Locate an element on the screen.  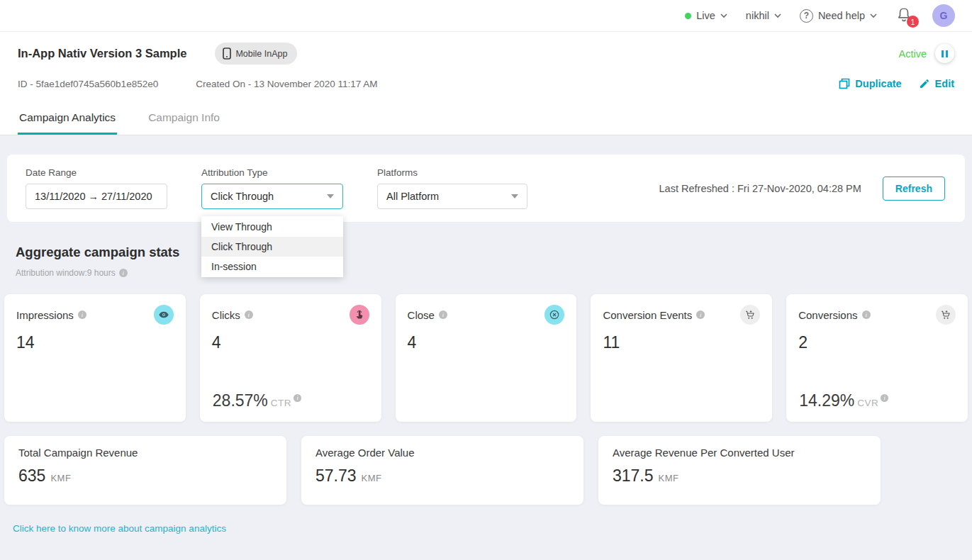
revenue-card-arpcu: Average Revenue Per Converted User 317.5… is located at coordinates (739, 471).